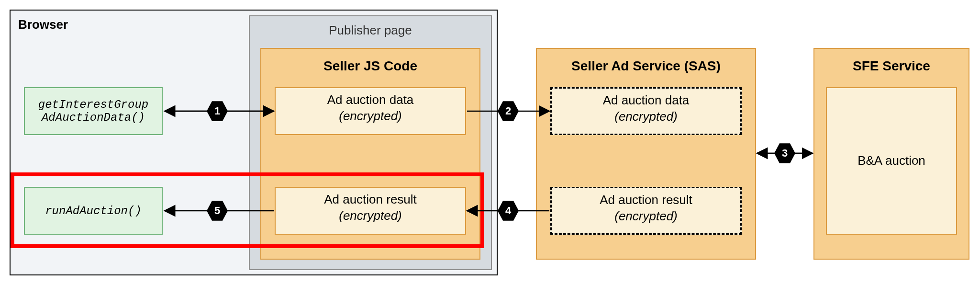 This screenshot has height=285, width=980. Describe the element at coordinates (370, 100) in the screenshot. I see `seller-js-data-line1: Ad auction data` at that location.